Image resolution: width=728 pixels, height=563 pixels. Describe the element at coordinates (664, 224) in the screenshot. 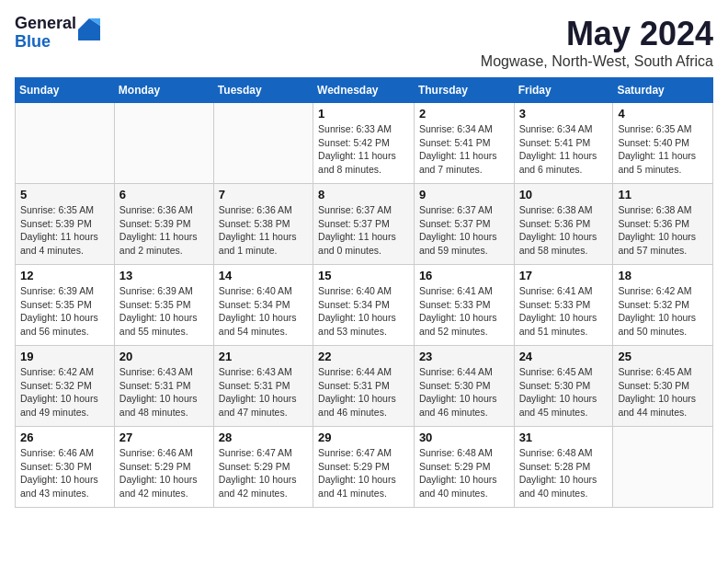

I see `calendar-cell: 11Sunrise: 6:38 AM Sunset: 5:36 PM Dayli…` at that location.